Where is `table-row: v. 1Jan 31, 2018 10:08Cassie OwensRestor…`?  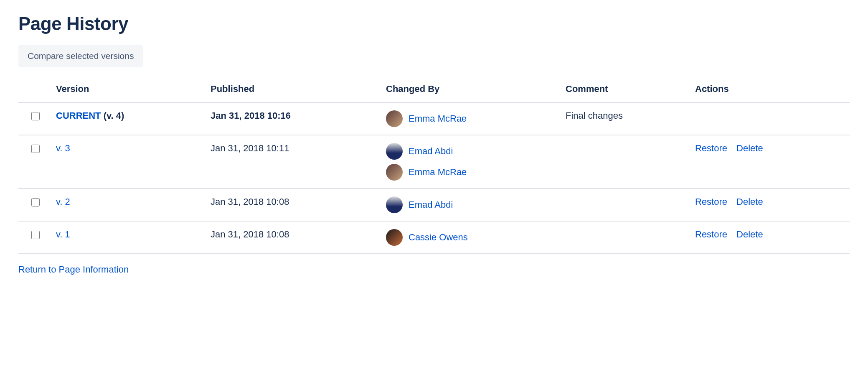 table-row: v. 1Jan 31, 2018 10:08Cassie OwensRestor… is located at coordinates (434, 237).